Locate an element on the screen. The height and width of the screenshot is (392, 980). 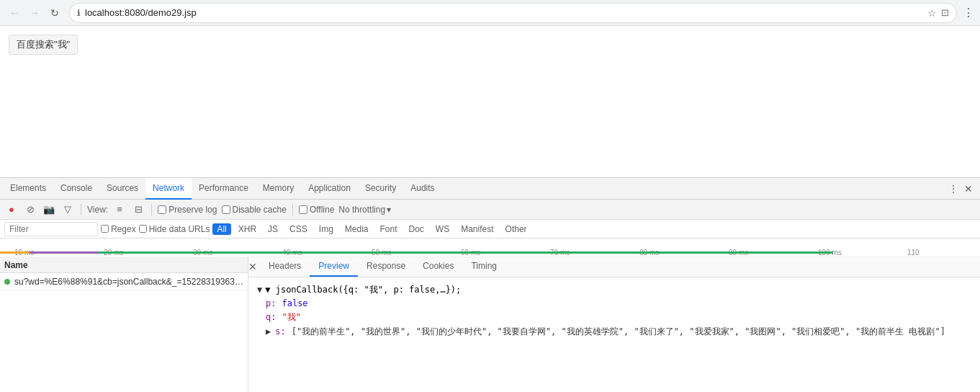
preview-main-line: ▼ ▼ jsonCallback({q: "我", p: false,…}); is located at coordinates (614, 290).